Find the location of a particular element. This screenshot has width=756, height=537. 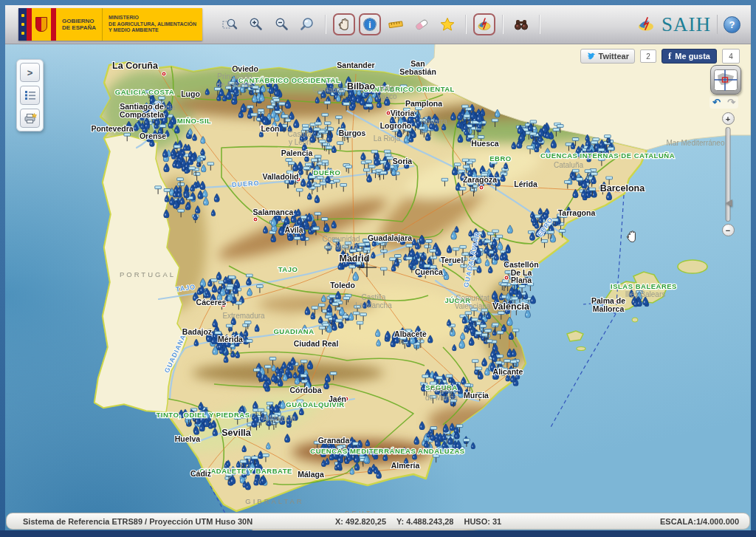

geo-label: GIBRALTAR is located at coordinates (275, 501).